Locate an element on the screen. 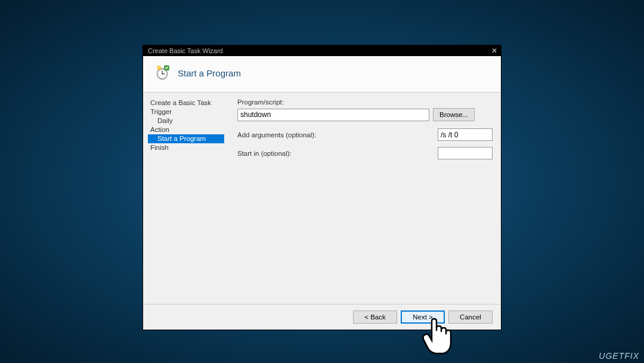  arguments-input is located at coordinates (465, 135).